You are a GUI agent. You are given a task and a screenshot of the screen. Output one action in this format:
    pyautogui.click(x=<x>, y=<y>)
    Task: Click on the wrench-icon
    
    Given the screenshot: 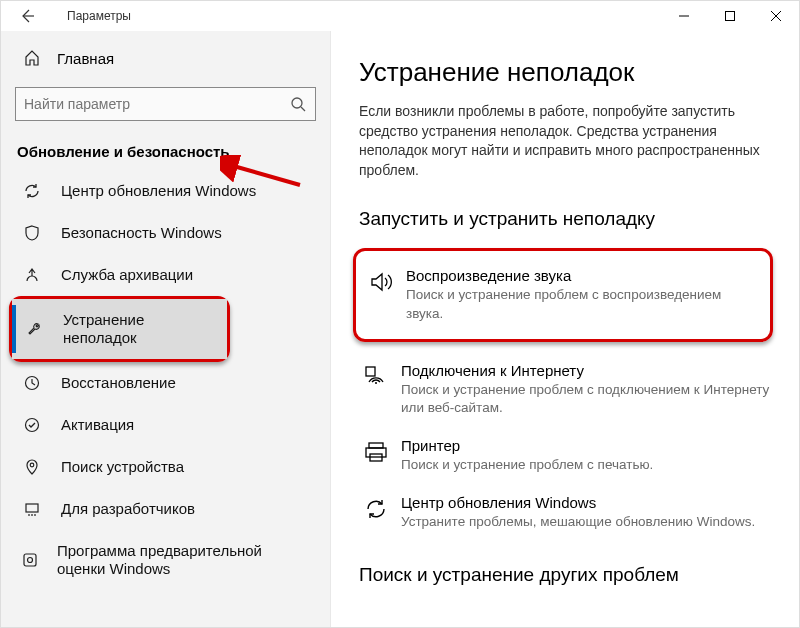 What is the action you would take?
    pyautogui.click(x=34, y=329)
    